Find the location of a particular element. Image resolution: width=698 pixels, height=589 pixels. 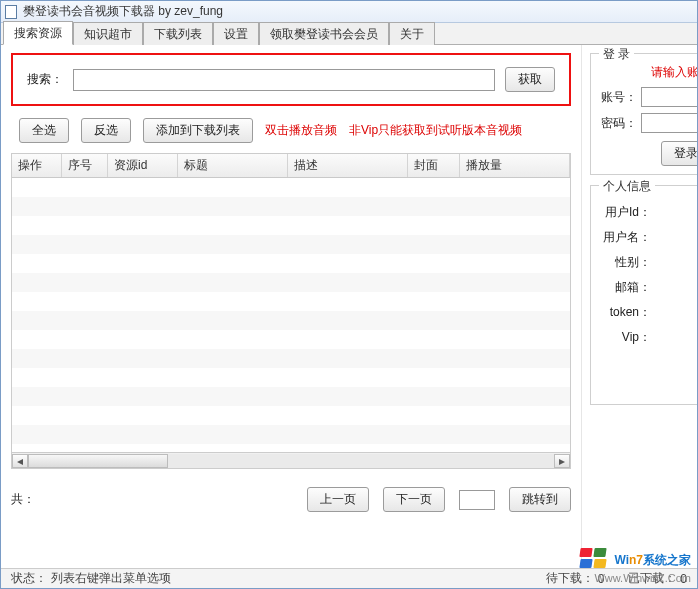

field-userid-label: 用户Id： is located at coordinates (625, 212).